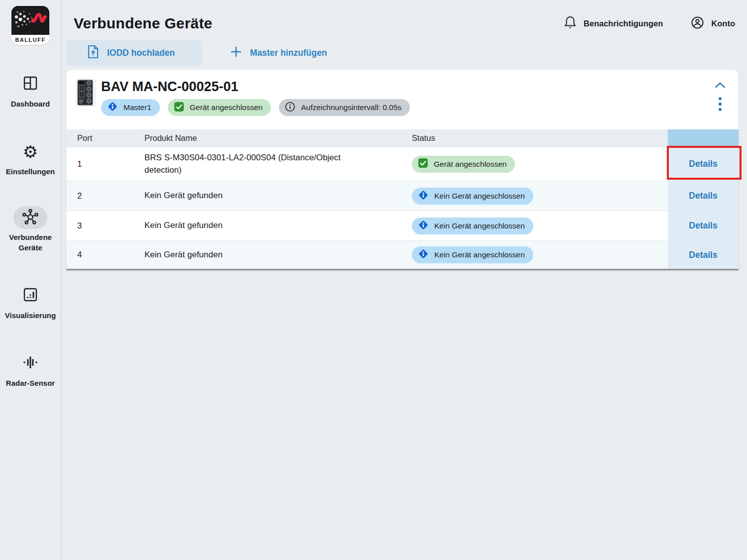 This screenshot has height=560, width=747. Describe the element at coordinates (30, 296) in the screenshot. I see `visualization-icon` at that location.